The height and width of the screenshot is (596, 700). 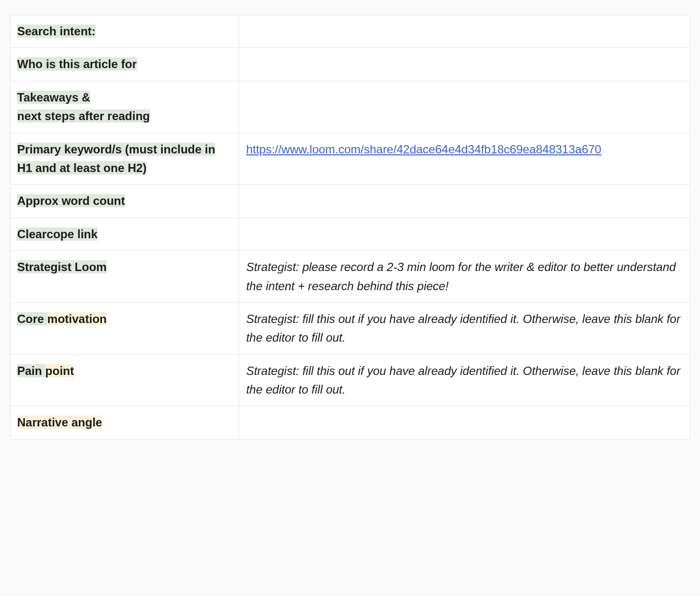 I want to click on table-row: Clearcope link, so click(x=350, y=234).